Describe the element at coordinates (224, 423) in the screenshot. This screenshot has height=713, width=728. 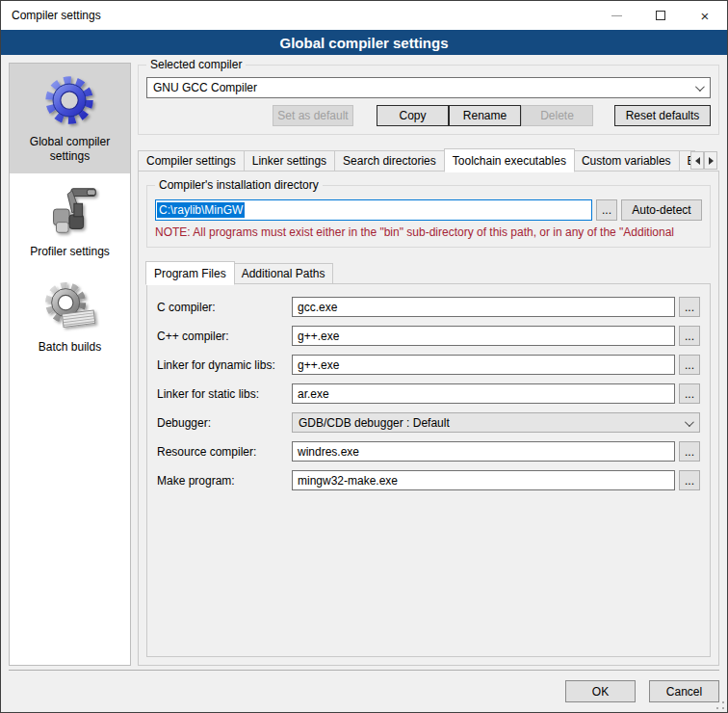
I see `field-label: Debugger:` at that location.